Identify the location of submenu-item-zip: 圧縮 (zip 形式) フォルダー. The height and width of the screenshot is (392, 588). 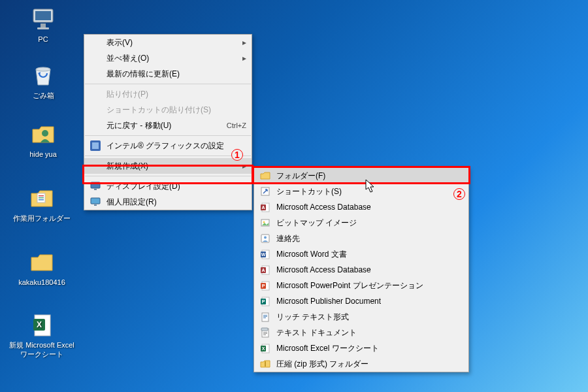
(361, 364).